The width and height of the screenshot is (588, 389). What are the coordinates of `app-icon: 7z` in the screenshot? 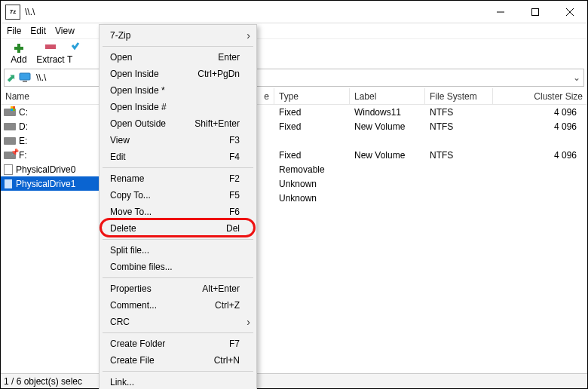 It's located at (13, 12).